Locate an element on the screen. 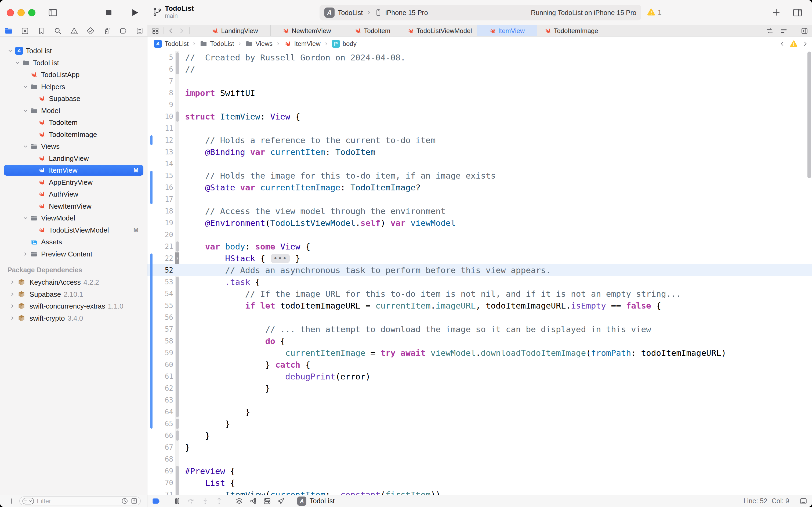 The height and width of the screenshot is (507, 812). code-line-18: 18 // Access the view model through the … is located at coordinates (480, 211).